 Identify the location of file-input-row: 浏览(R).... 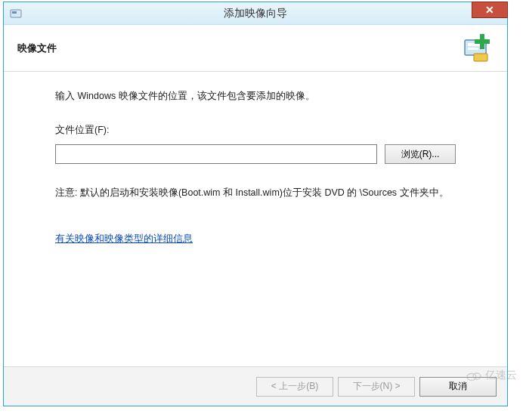
(255, 154).